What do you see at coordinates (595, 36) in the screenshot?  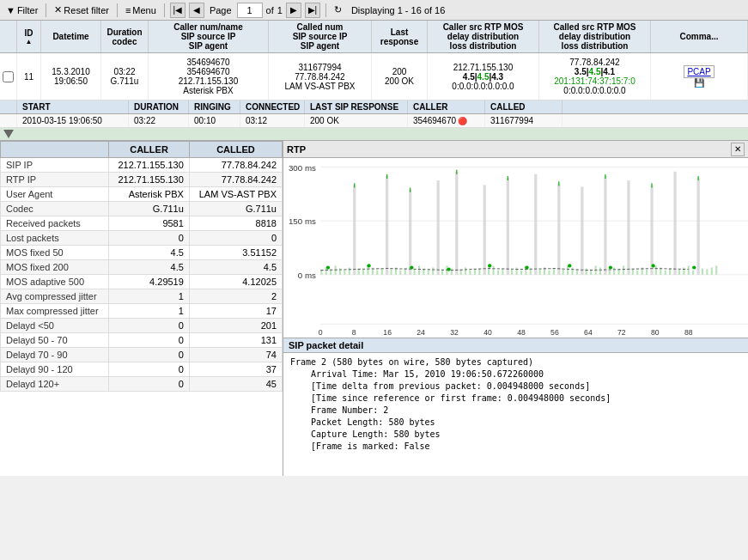 I see `called-rtp-col-header: Called src RTP MOSdelay distributionloss…` at bounding box center [595, 36].